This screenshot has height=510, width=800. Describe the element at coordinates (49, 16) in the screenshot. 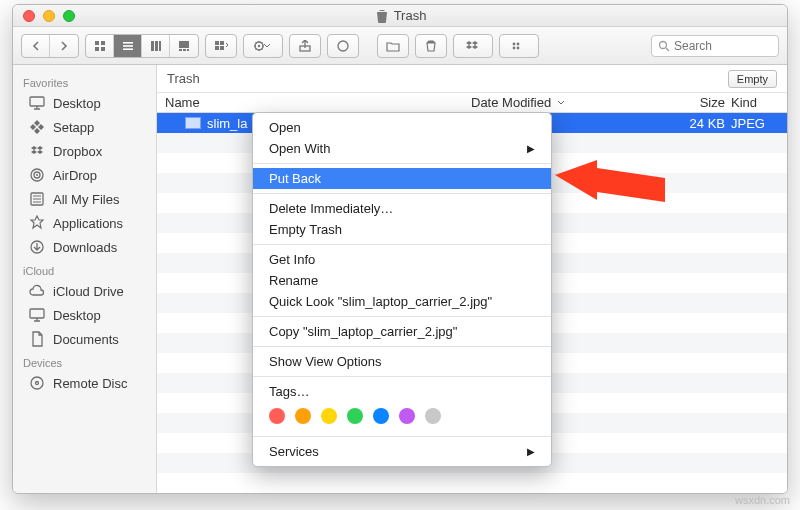

I see `minimize-icon` at that location.